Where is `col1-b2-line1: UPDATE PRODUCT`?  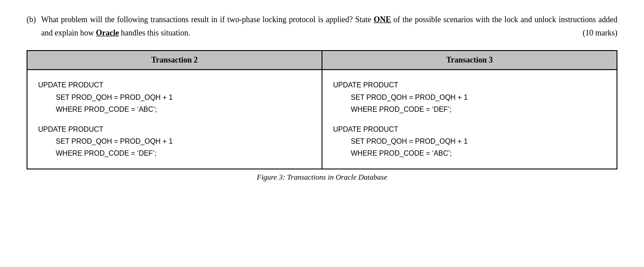
col1-b2-line1: UPDATE PRODUCT is located at coordinates (175, 130).